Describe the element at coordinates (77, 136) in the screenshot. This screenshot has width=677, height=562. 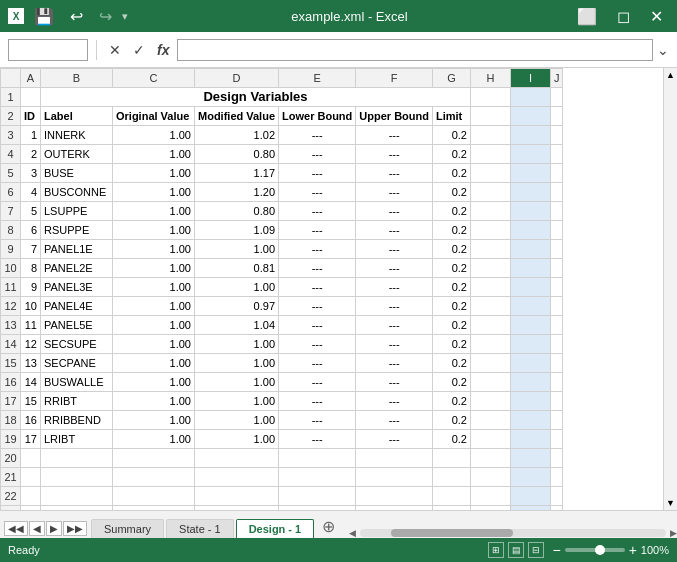
I see `cell-label: INNERK` at that location.